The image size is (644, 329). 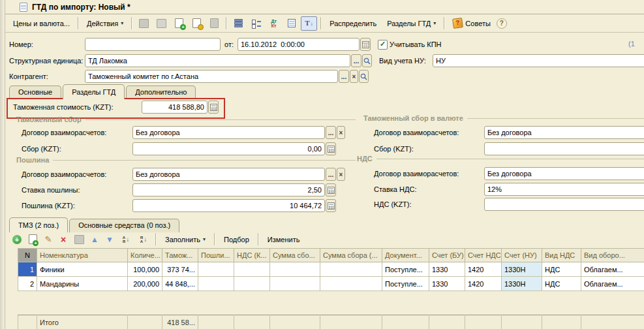 I want to click on fee-currency-contract-input, so click(x=564, y=133).